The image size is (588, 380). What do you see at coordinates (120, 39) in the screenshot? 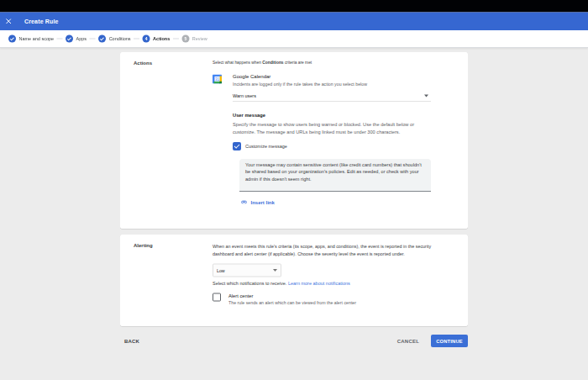
I see `step-label: Conditions` at bounding box center [120, 39].